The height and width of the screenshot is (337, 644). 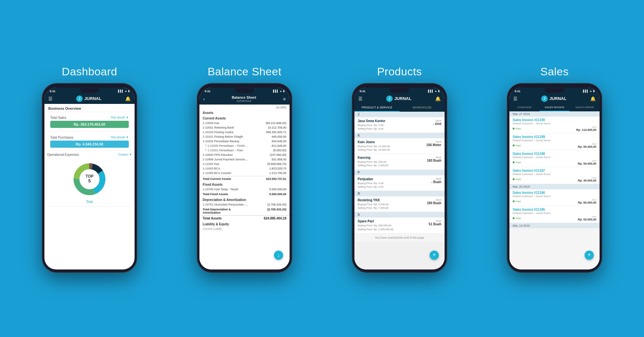 What do you see at coordinates (555, 179) in the screenshot?
I see `invoice-11187-footer: Paid Total Rp. 40.000,00` at bounding box center [555, 179].